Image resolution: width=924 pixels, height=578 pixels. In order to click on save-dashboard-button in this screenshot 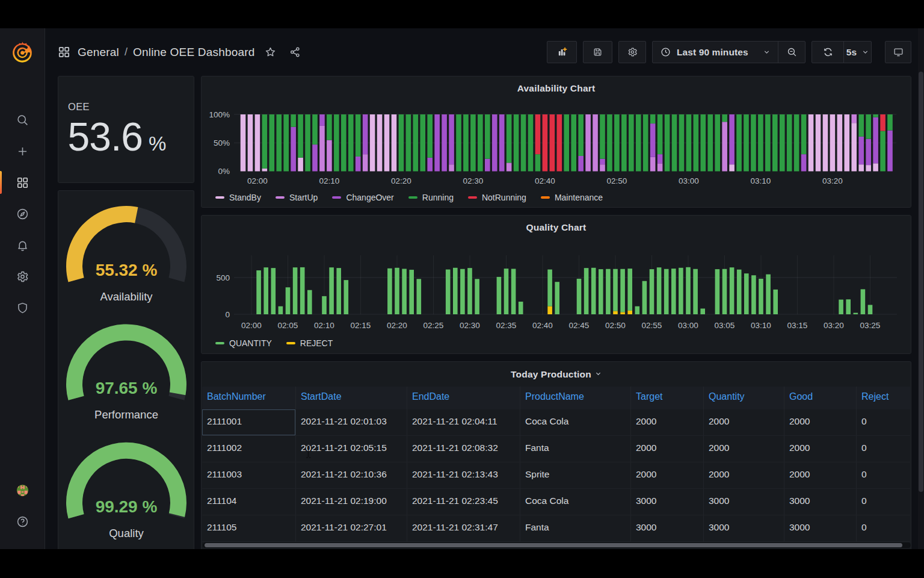, I will do `click(598, 52)`.